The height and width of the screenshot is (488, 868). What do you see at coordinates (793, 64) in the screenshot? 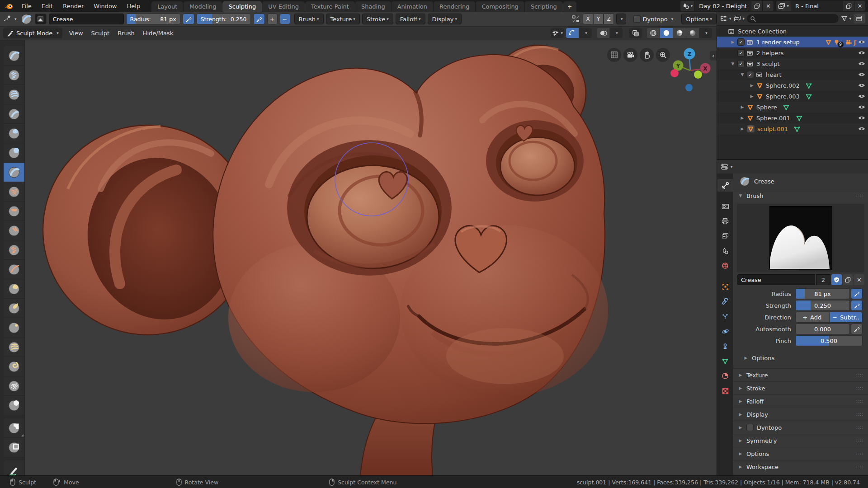
I see `outliner-row-3-sculpt: ▼✓3 sculpt` at bounding box center [793, 64].